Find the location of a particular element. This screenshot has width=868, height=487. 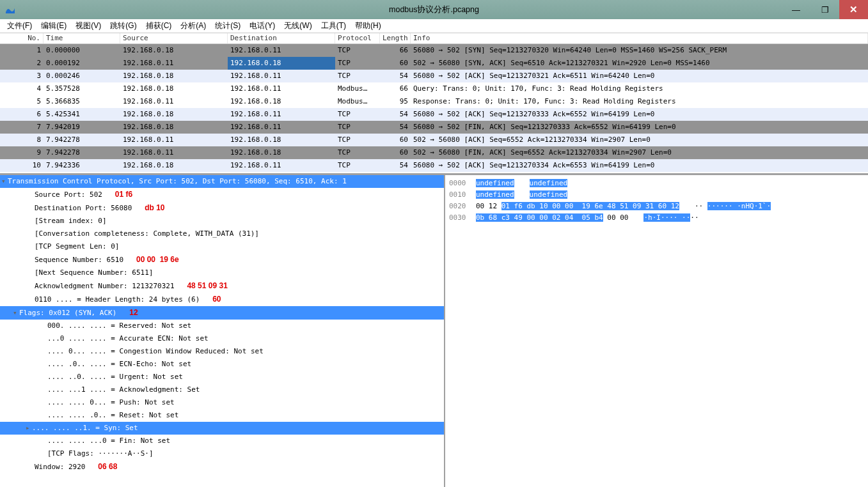

detail-line: ▾Transmission Control Protocol, Src Port… is located at coordinates (222, 182).